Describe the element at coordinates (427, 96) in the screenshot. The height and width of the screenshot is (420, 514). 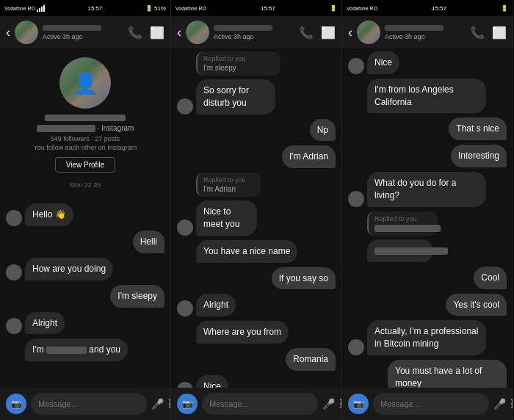
I see `message-row: I'm from los Angeles California` at that location.